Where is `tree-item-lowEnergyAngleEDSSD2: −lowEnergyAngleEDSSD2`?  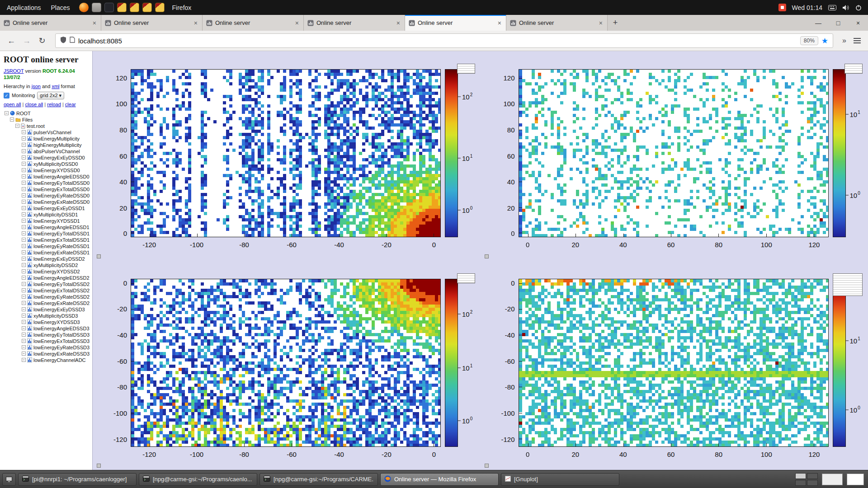
tree-item-lowEnergyAngleEDSSD2: −lowEnergyAngleEDSSD2 is located at coordinates (46, 278).